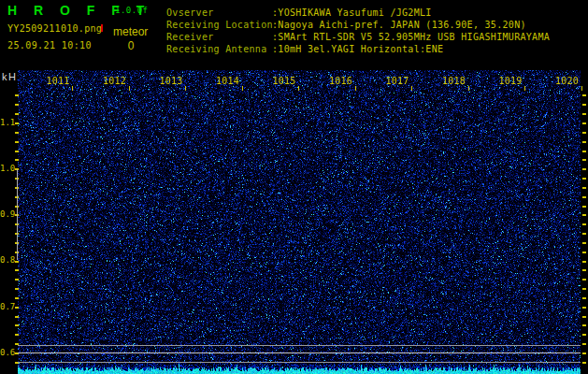  What do you see at coordinates (340, 80) in the screenshot?
I see `time-axis-label: 1016` at bounding box center [340, 80].